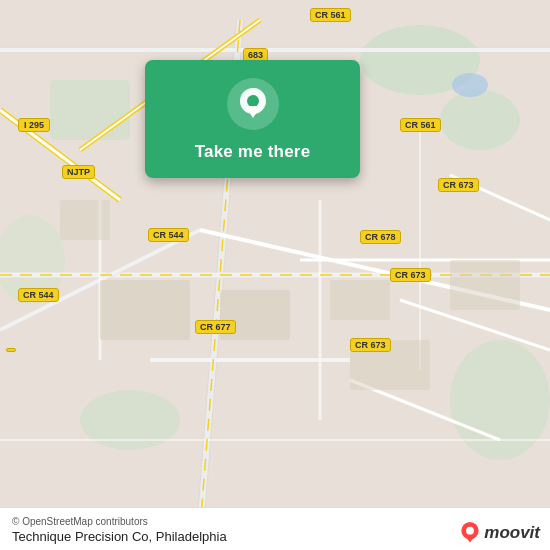  What do you see at coordinates (34, 125) in the screenshot?
I see `road-label-i295: I 295` at bounding box center [34, 125].